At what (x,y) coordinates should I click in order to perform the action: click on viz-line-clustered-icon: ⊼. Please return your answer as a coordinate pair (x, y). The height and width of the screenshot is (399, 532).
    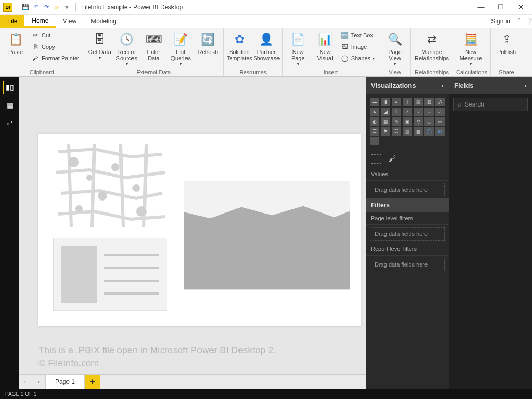
    Looking at the image, I should click on (407, 112).